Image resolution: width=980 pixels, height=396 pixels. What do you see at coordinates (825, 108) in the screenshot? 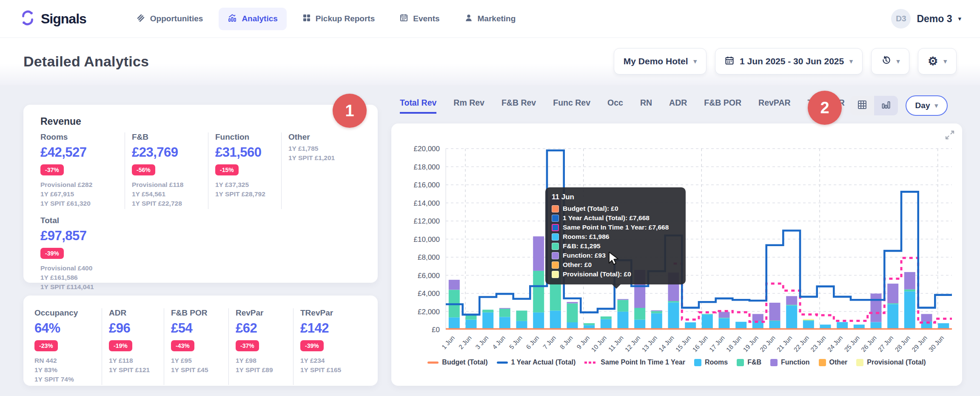
I see `annotation-badge-2: 2` at bounding box center [825, 108].